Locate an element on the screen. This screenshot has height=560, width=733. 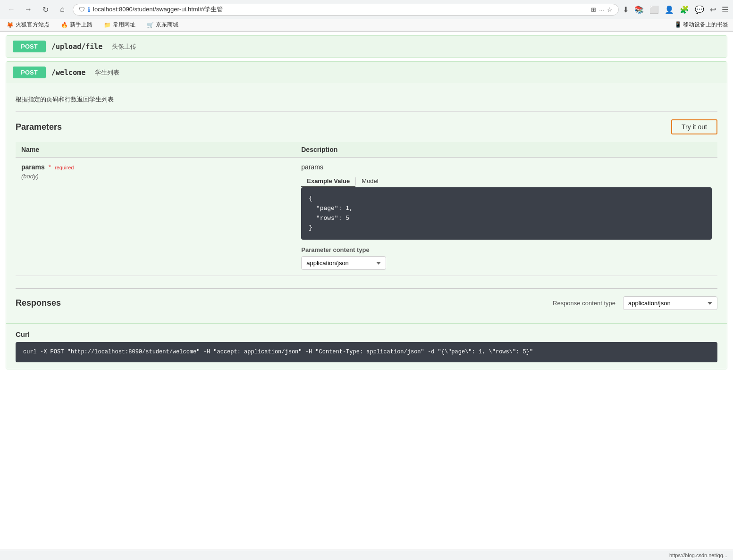
endpoint-desc2: 学生列表 is located at coordinates (107, 73).